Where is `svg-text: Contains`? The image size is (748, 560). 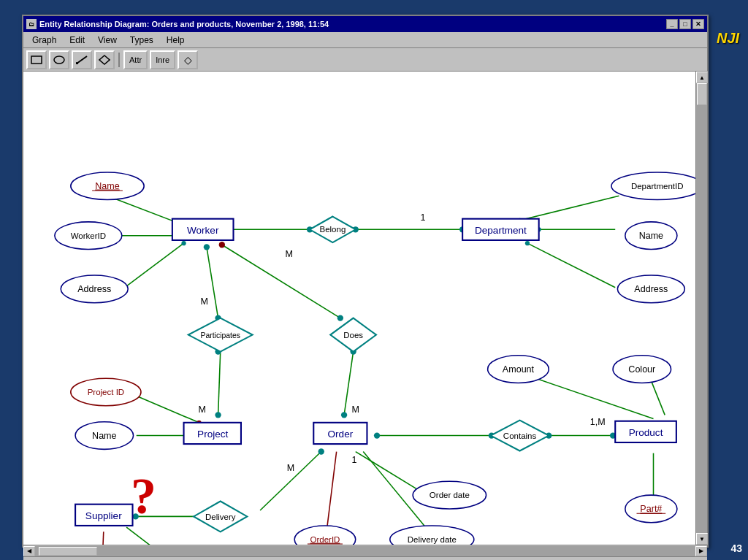
svg-text: Contains is located at coordinates (520, 436).